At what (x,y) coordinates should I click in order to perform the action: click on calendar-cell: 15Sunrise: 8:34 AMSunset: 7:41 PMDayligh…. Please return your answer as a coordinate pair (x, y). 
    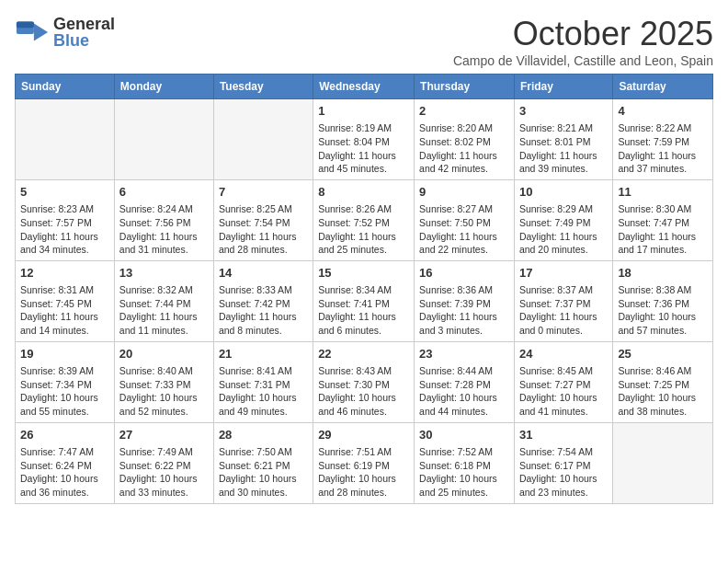
    Looking at the image, I should click on (364, 301).